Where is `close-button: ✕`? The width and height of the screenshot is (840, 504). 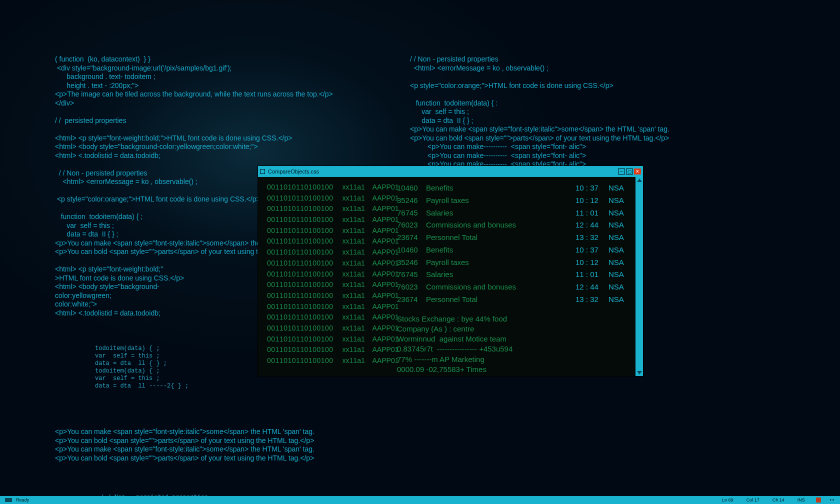
close-button: ✕ is located at coordinates (638, 172).